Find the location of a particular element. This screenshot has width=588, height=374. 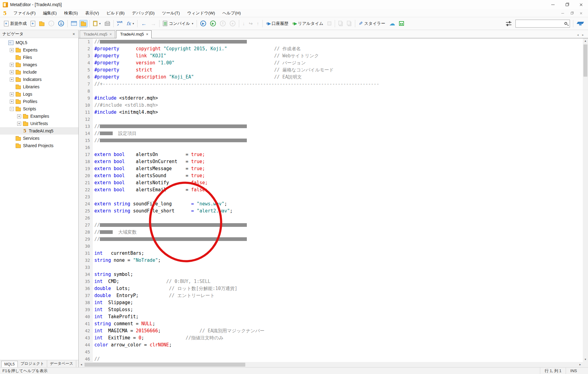

doc-minimize-button is located at coordinates (563, 13).